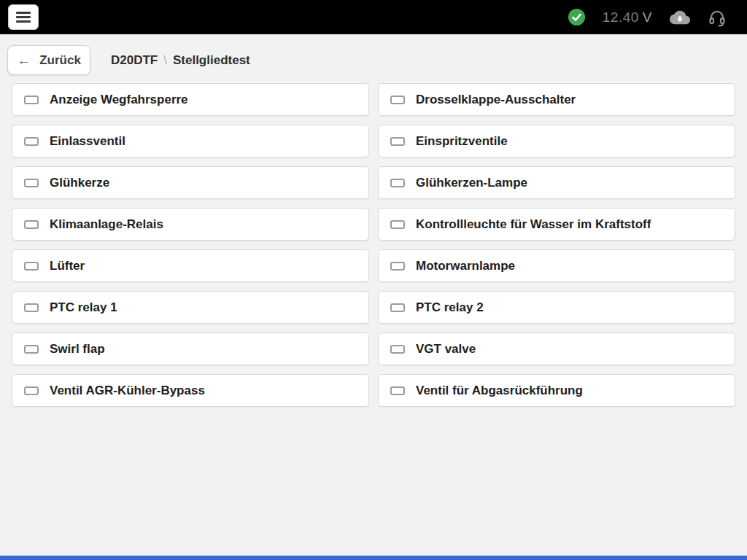 The height and width of the screenshot is (560, 747). Describe the element at coordinates (190, 99) in the screenshot. I see `actuator-test-button: Anzeige Wegfahrsperre` at that location.